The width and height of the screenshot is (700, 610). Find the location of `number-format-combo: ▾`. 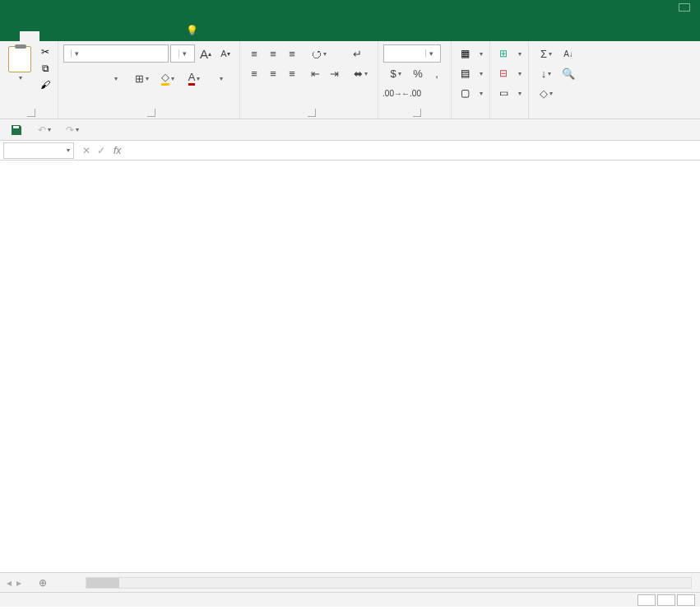

number-format-combo: ▾ is located at coordinates (412, 54).